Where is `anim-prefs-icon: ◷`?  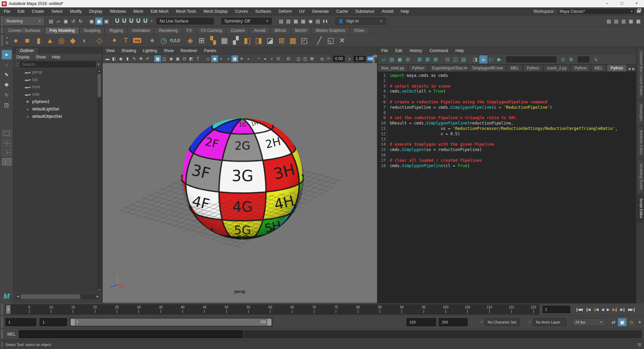
anim-prefs-icon: ◷ is located at coordinates (631, 322).